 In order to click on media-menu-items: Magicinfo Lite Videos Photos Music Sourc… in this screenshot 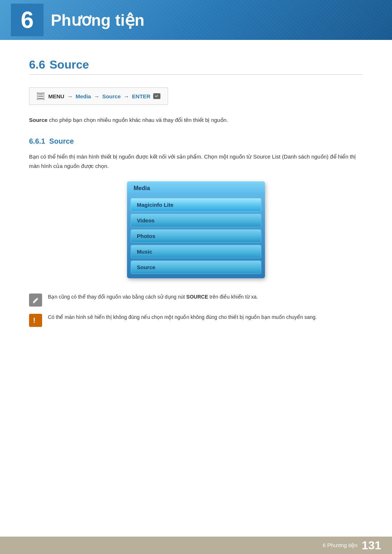, I will do `click(196, 237)`.